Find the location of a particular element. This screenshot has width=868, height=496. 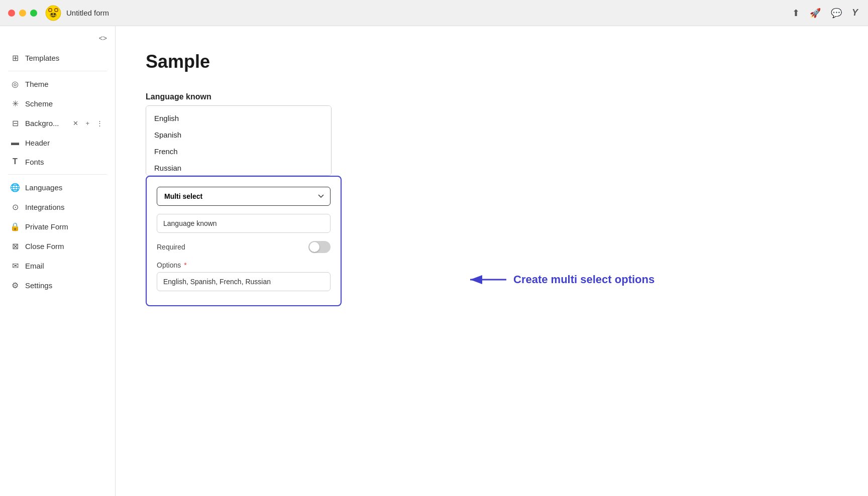

minimize-button is located at coordinates (23, 13).